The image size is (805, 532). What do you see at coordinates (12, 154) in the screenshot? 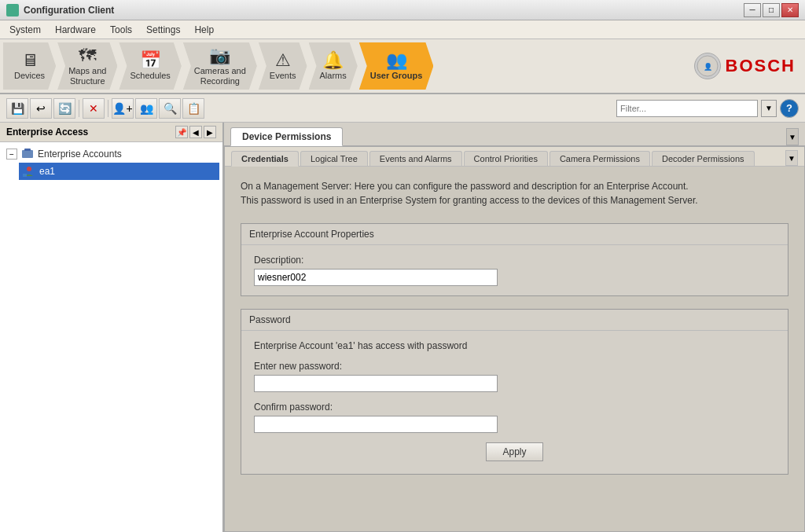
I see `tree-expand-icon: −` at bounding box center [12, 154].